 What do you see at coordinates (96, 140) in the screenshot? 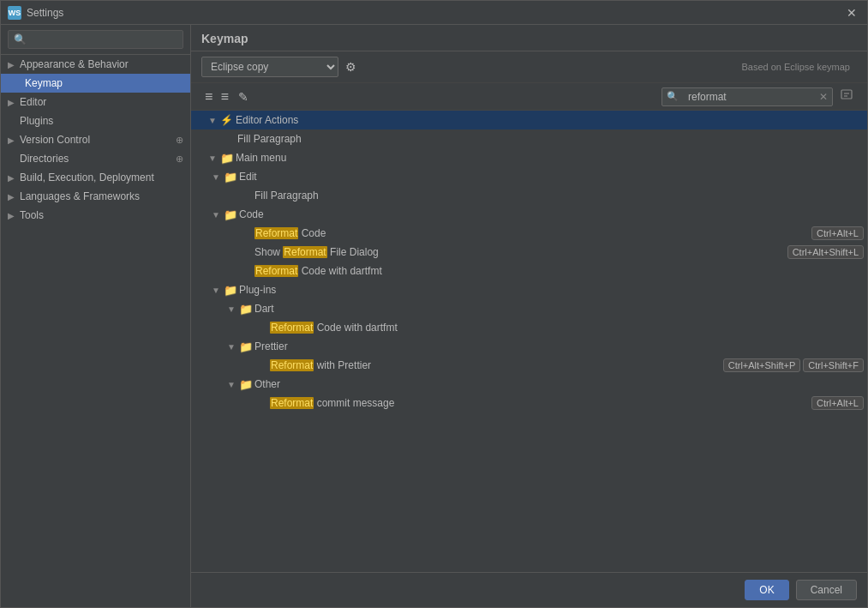
I see `sidebar-item-version-control: ▶ Version Control ⊕` at bounding box center [96, 140].